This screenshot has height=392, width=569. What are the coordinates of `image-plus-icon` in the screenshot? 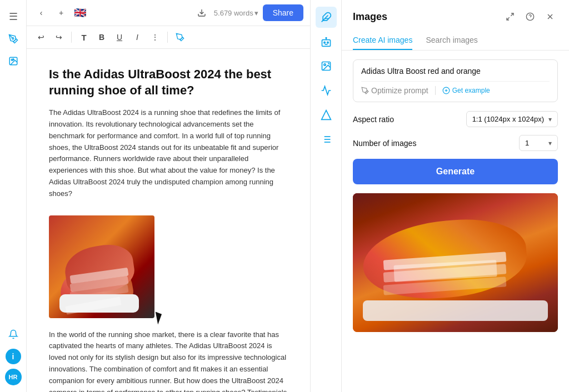 It's located at (13, 61).